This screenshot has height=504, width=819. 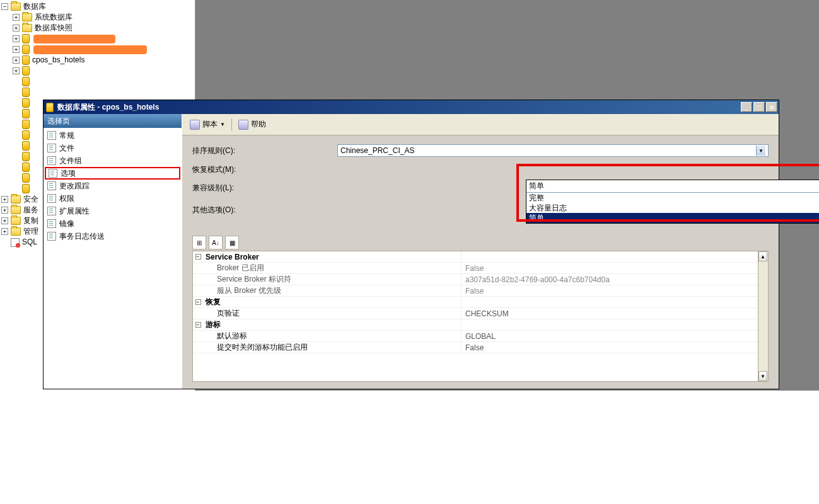 I want to click on category-row: − Service Broker, so click(x=480, y=257).